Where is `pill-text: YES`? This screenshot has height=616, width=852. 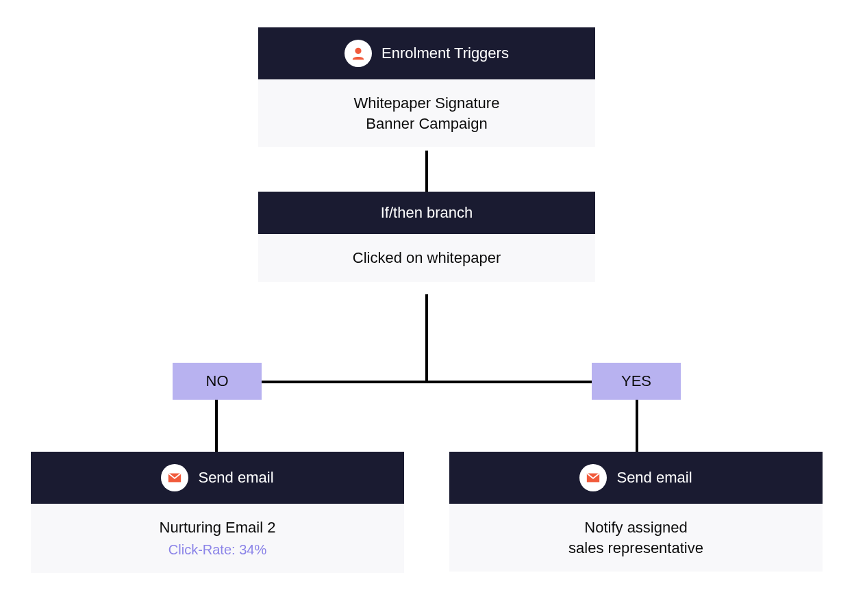
pill-text: YES is located at coordinates (636, 381).